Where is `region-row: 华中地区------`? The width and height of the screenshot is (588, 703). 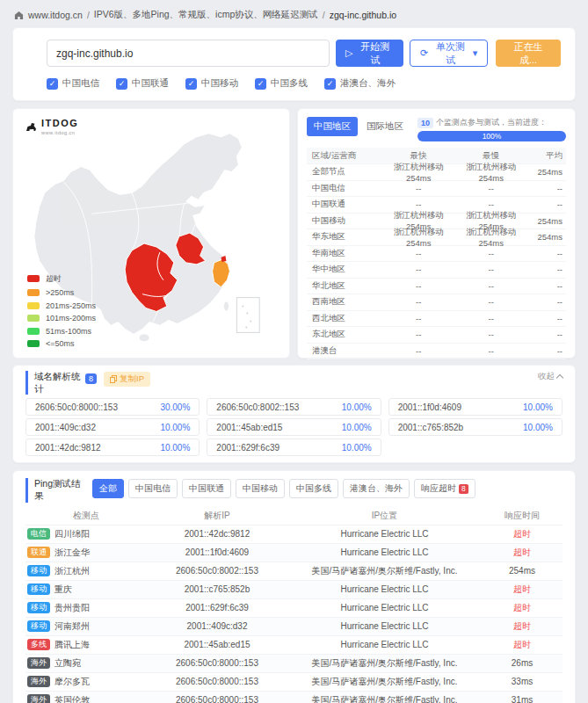
region-row: 华中地区------ is located at coordinates (436, 271).